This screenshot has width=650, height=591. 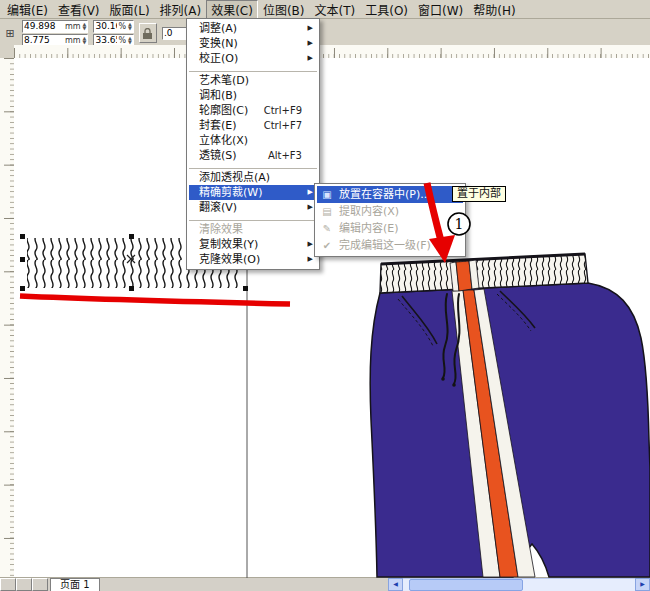 What do you see at coordinates (332, 52) in the screenshot?
I see `horizontal-ruler-numbers` at bounding box center [332, 52].